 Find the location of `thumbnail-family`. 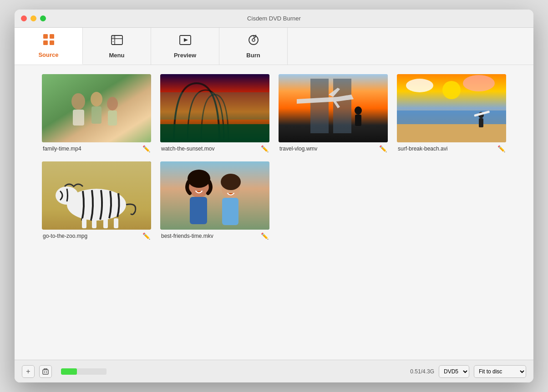

thumbnail-family is located at coordinates (96, 108).